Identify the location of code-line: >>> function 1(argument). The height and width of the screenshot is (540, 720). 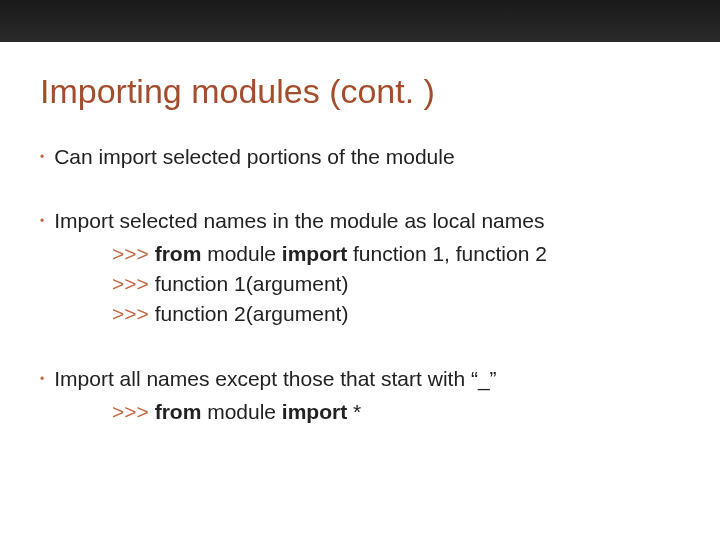
(396, 284).